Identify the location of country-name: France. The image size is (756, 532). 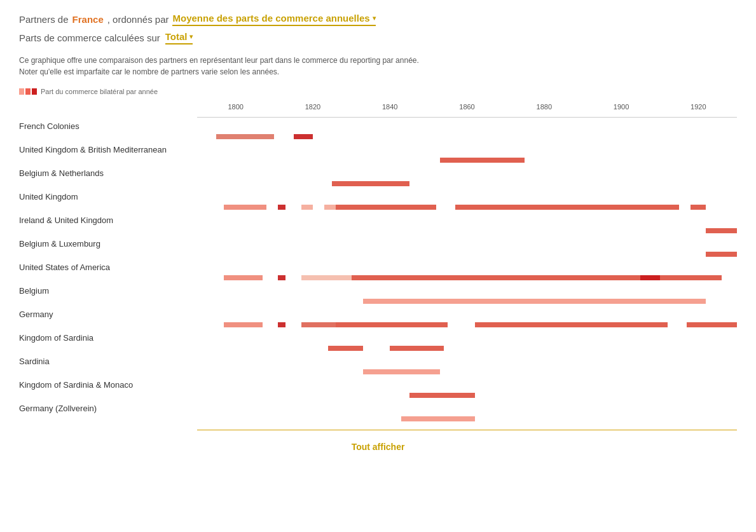
(88, 19).